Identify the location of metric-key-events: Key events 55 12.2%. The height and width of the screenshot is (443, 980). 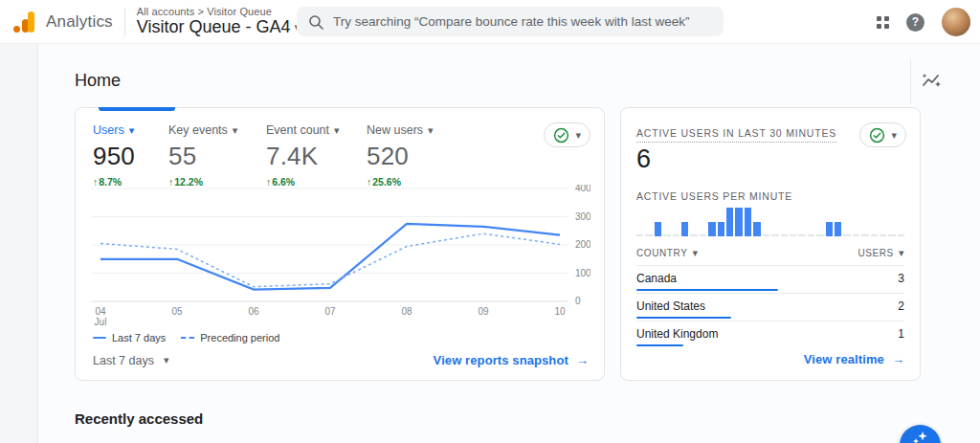
(203, 155).